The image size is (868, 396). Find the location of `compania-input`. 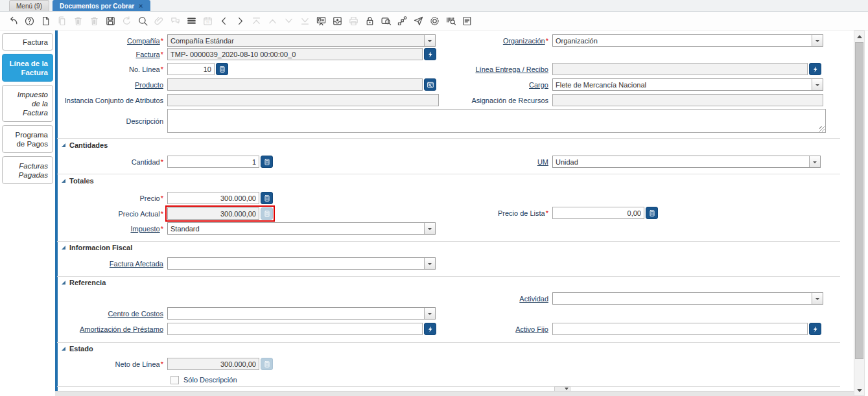

compania-input is located at coordinates (296, 40).